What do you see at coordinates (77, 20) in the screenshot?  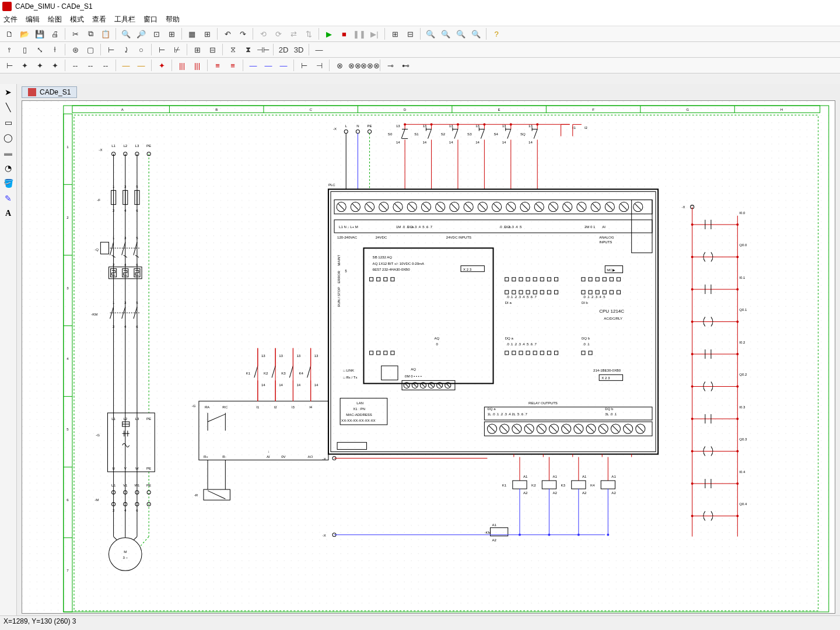 I see `menu-mode: 模式` at bounding box center [77, 20].